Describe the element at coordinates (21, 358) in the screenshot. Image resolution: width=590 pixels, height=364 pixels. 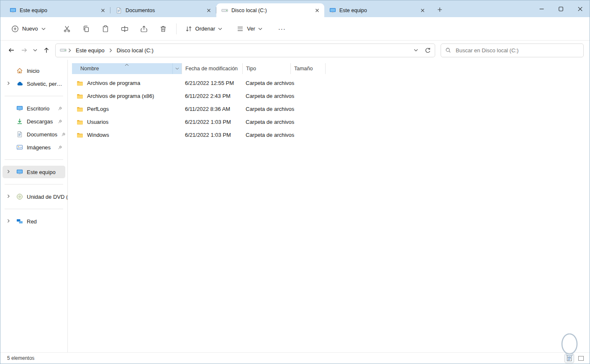
I see `items-count: 5 elementos` at that location.